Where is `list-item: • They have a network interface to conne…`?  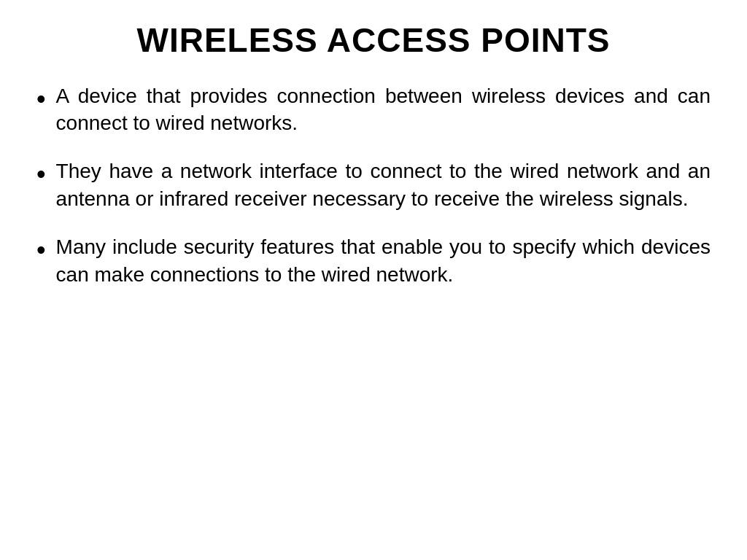 list-item: • They have a network interface to conne… is located at coordinates (374, 185).